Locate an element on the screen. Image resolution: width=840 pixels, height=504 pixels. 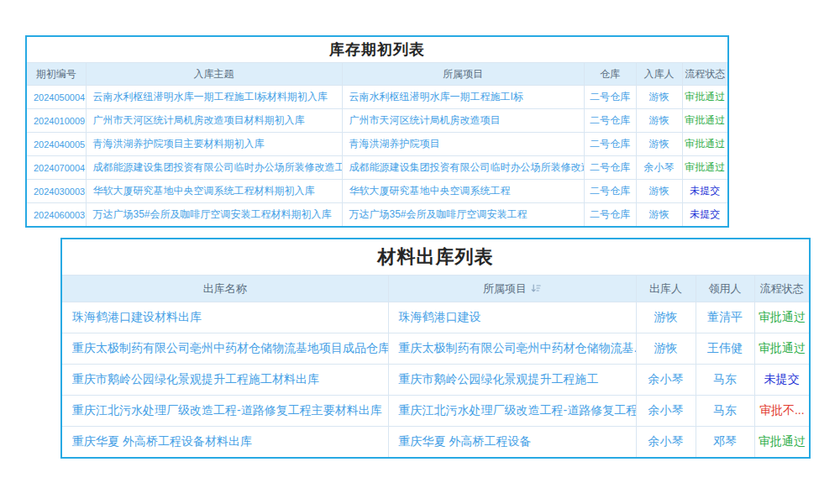
table-row: 2024070004成都能源建设集团投资有限公司临时办公场所装修改造工程EPC.… is located at coordinates (377, 168).